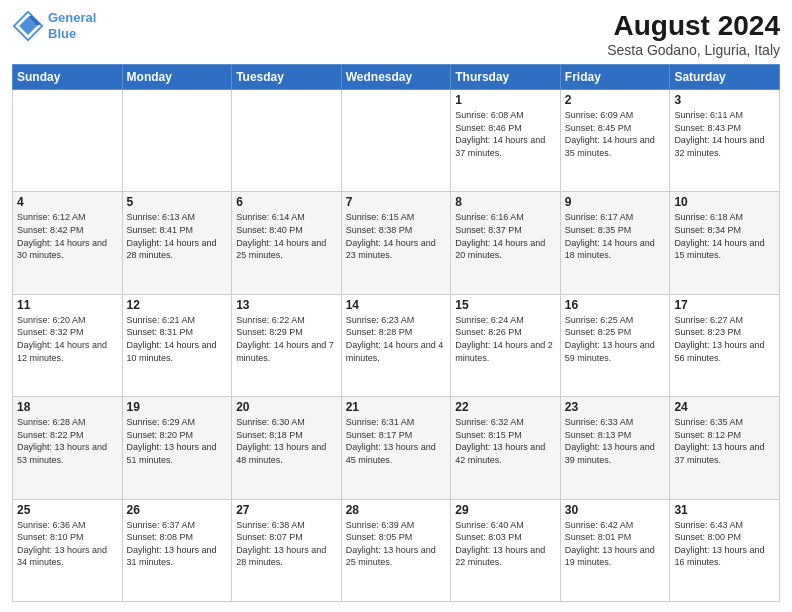 This screenshot has height=612, width=792. Describe the element at coordinates (615, 345) in the screenshot. I see `calendar-cell: 16Sunrise: 6:25 AM Sunset: 8:25 PM Dayli…` at that location.